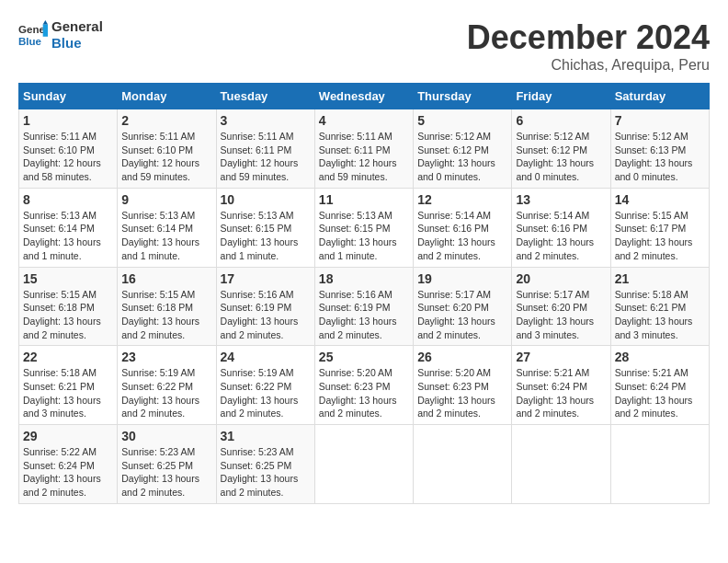 The height and width of the screenshot is (563, 728). What do you see at coordinates (364, 394) in the screenshot?
I see `day-info: Sunrise: 5:20 AM Sunset: 6:23 PM Dayligh…` at bounding box center [364, 394].